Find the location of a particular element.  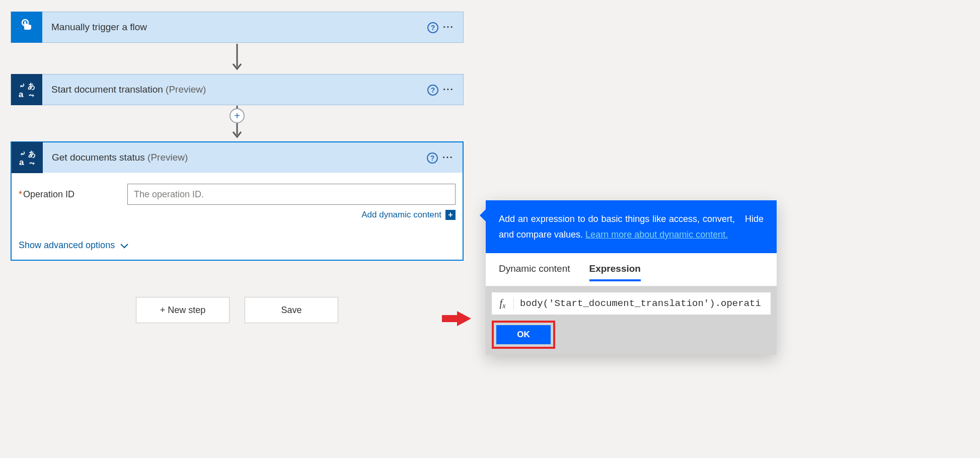

learn-more-link: Learn more about dynamic content. is located at coordinates (656, 235).